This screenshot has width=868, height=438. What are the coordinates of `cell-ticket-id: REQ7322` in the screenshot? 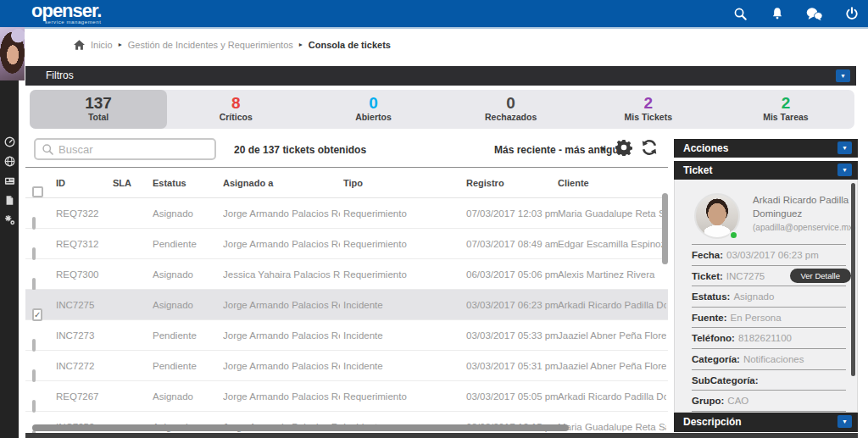 It's located at (82, 213).